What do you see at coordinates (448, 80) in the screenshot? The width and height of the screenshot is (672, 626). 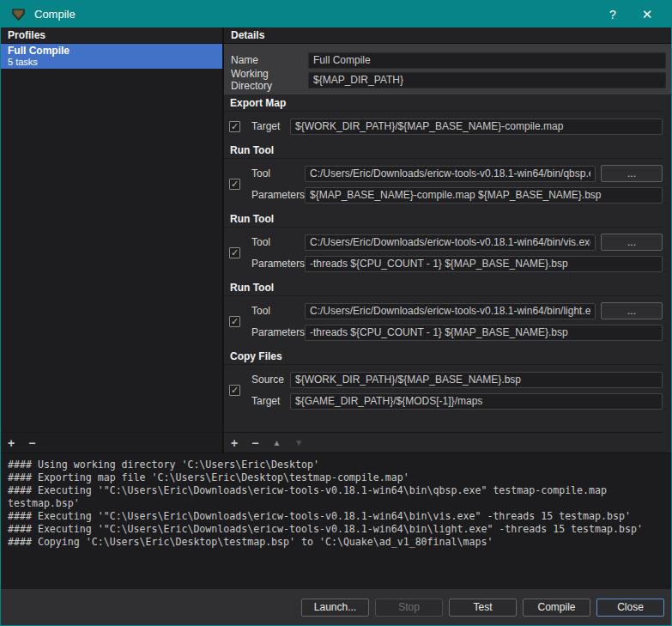 I see `working-directory-row: Working Directory` at bounding box center [448, 80].